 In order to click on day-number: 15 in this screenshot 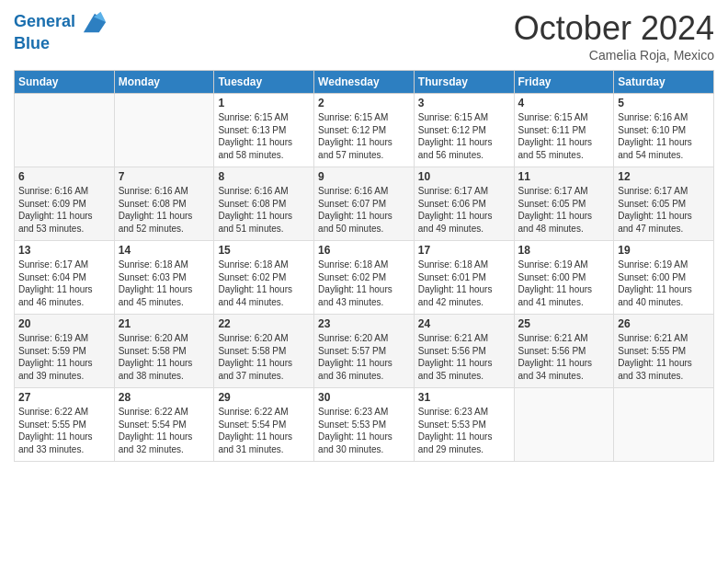, I will do `click(264, 250)`.